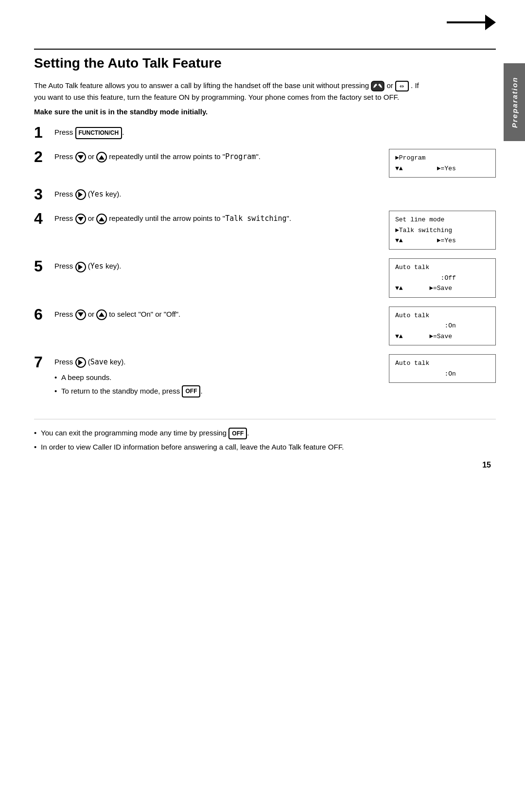 The image size is (525, 812). What do you see at coordinates (238, 434) in the screenshot?
I see `off-button-footer1: OFF` at bounding box center [238, 434].